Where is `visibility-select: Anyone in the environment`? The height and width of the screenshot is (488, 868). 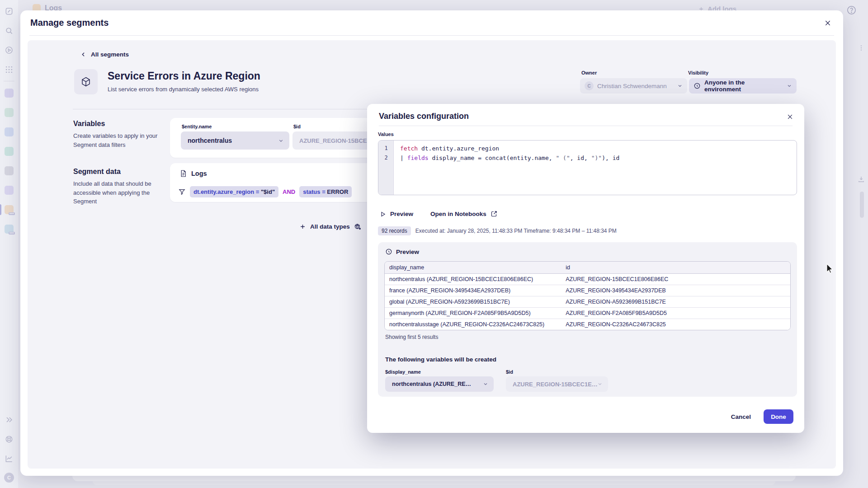
visibility-select: Anyone in the environment is located at coordinates (743, 86).